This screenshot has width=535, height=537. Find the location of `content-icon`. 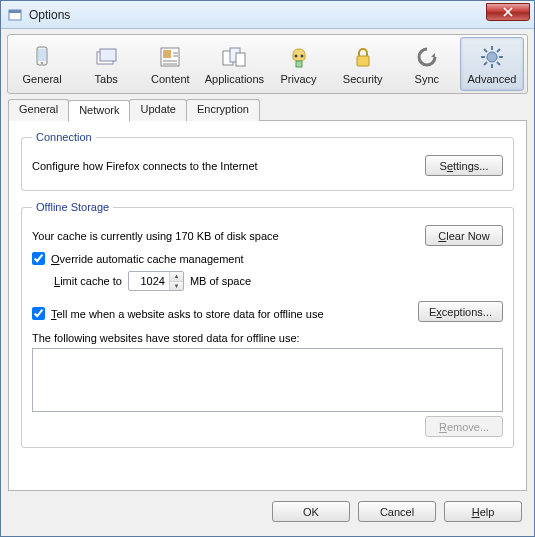

content-icon is located at coordinates (170, 57).